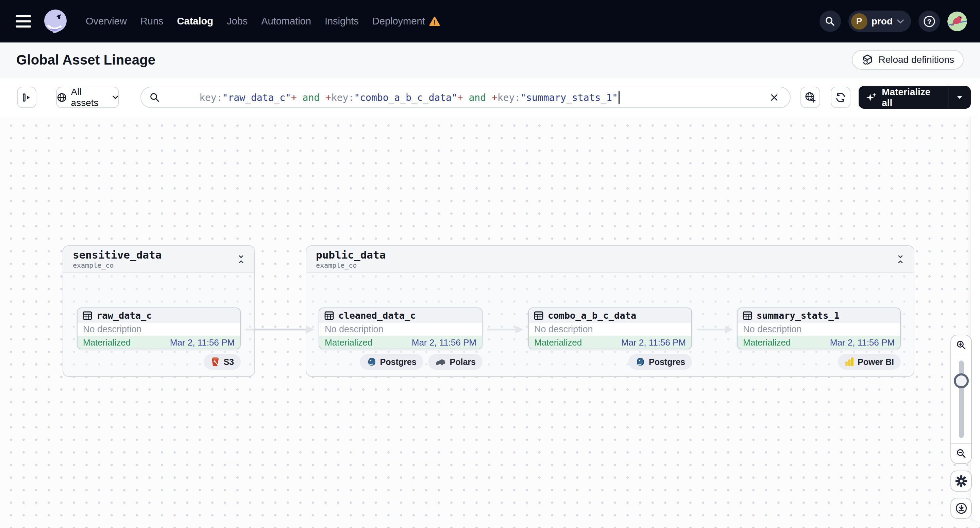  I want to click on asset-name: combo_a_b_c_data, so click(592, 316).